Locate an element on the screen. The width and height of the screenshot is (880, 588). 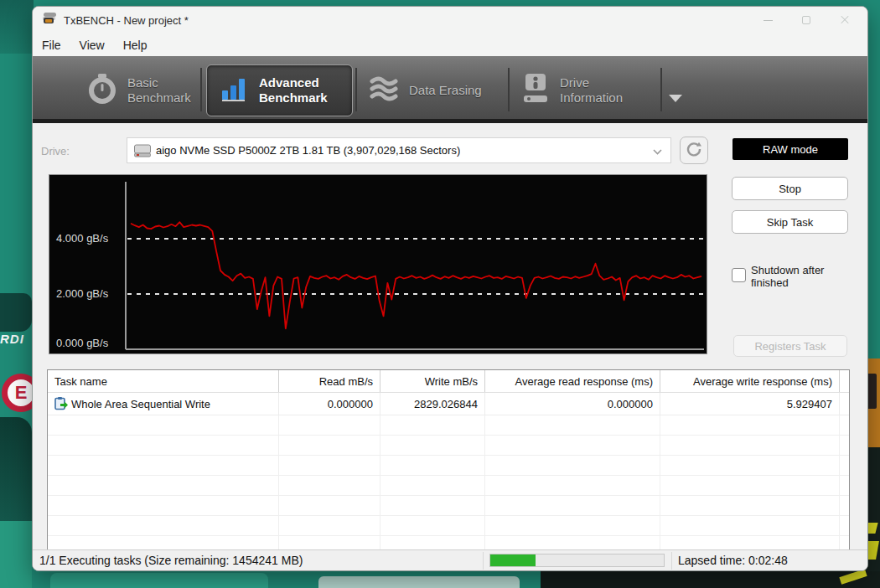
filler-cell is located at coordinates (846, 404).